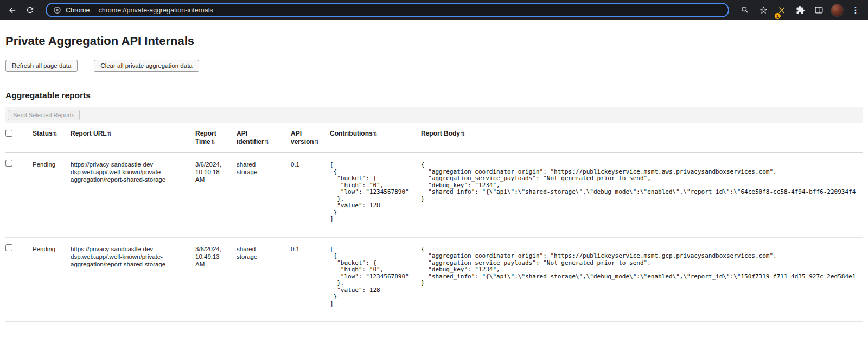  What do you see at coordinates (78, 10) in the screenshot?
I see `address-bar-chip-label: Chrome` at bounding box center [78, 10].